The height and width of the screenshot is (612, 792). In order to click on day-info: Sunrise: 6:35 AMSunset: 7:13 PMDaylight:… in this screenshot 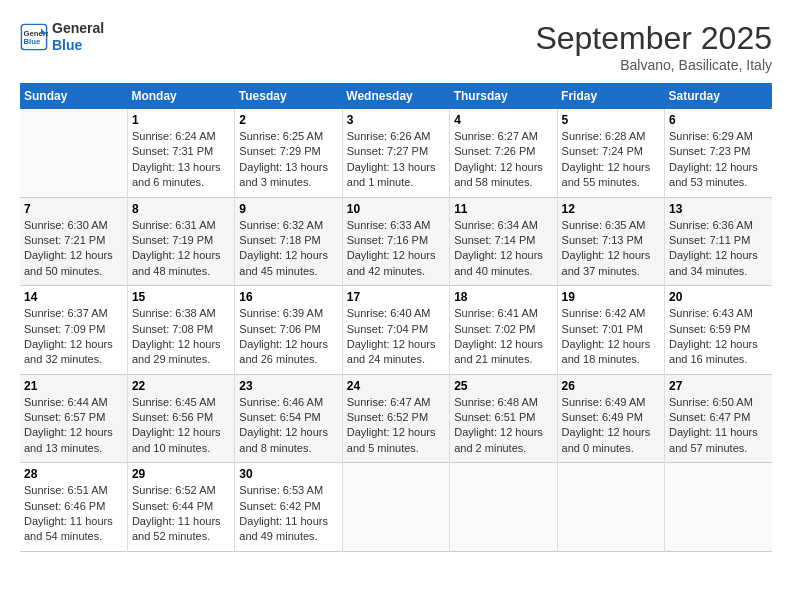, I will do `click(611, 249)`.